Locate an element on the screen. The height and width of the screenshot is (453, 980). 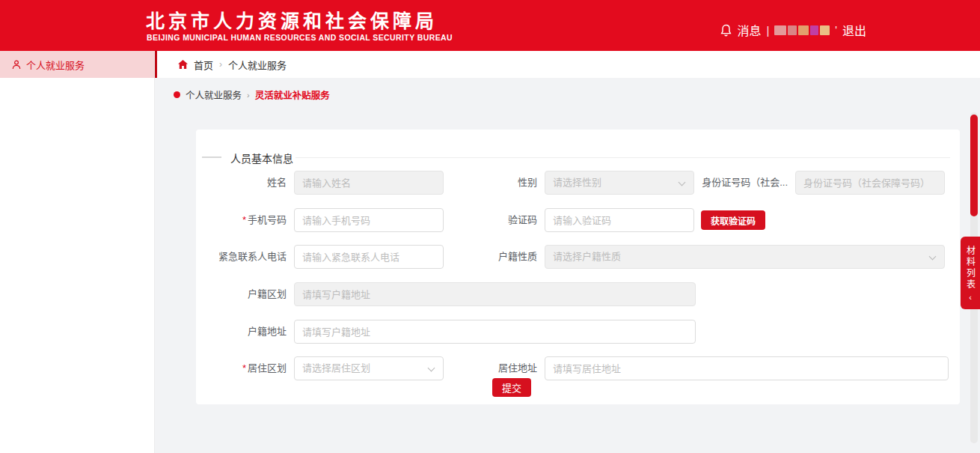
residence-address-input is located at coordinates (747, 368).